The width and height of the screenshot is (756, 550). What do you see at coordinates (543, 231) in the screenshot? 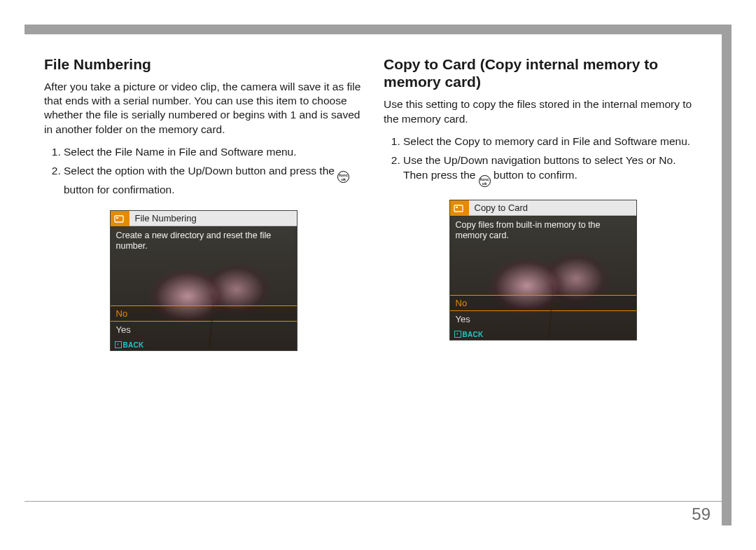
I see `screen-description: Copy files from built-in memory to the m…` at bounding box center [543, 231].